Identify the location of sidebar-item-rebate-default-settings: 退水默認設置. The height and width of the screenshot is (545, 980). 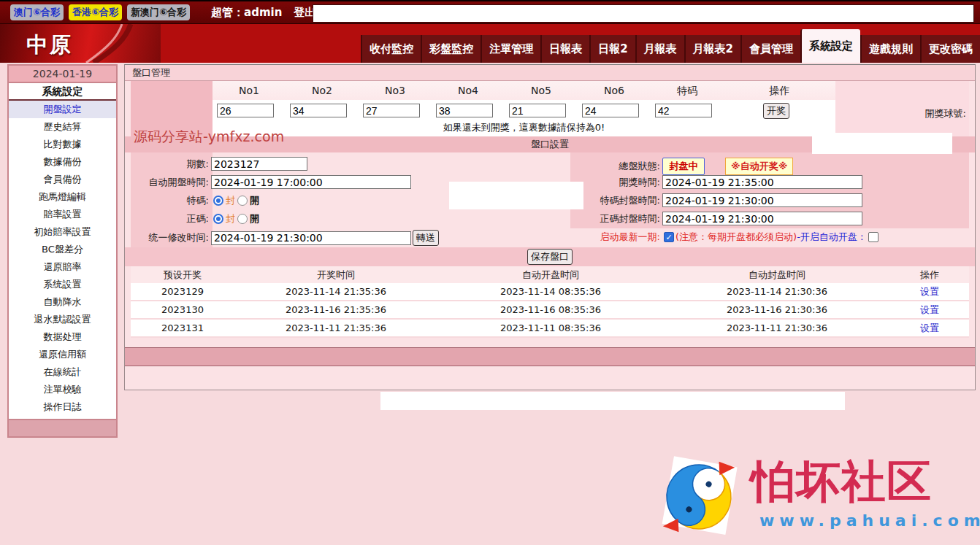
(63, 320).